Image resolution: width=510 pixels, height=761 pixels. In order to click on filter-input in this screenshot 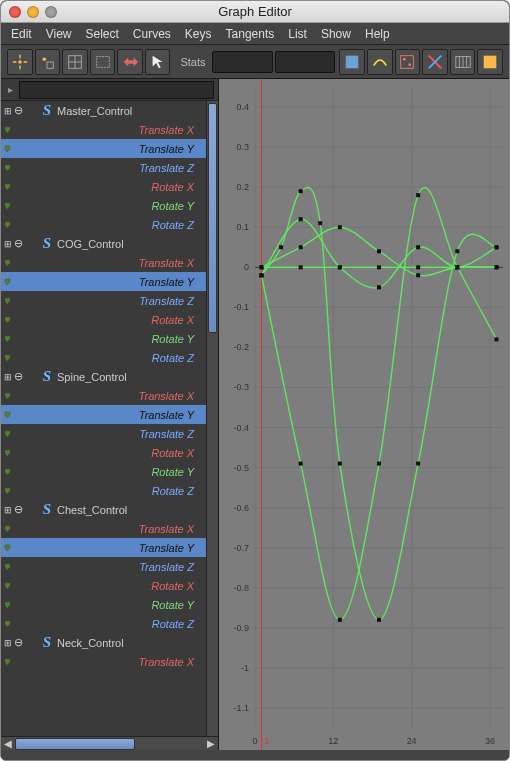, I will do `click(116, 90)`.